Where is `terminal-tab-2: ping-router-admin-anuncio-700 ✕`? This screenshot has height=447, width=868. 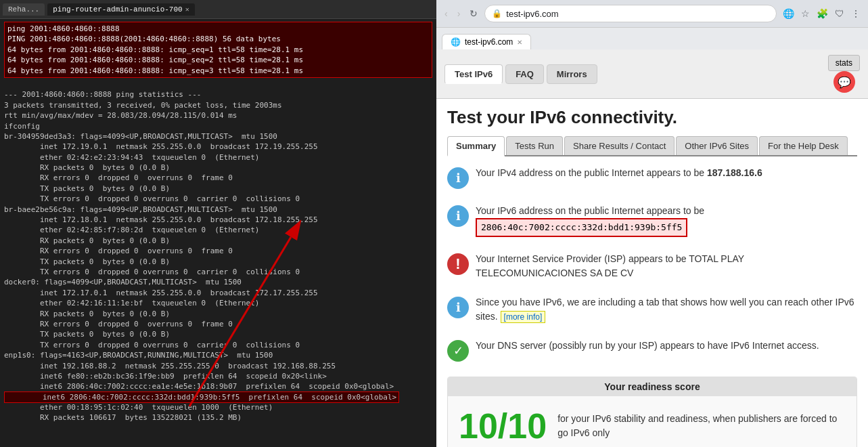
terminal-tab-2: ping-router-admin-anuncio-700 ✕ is located at coordinates (120, 9).